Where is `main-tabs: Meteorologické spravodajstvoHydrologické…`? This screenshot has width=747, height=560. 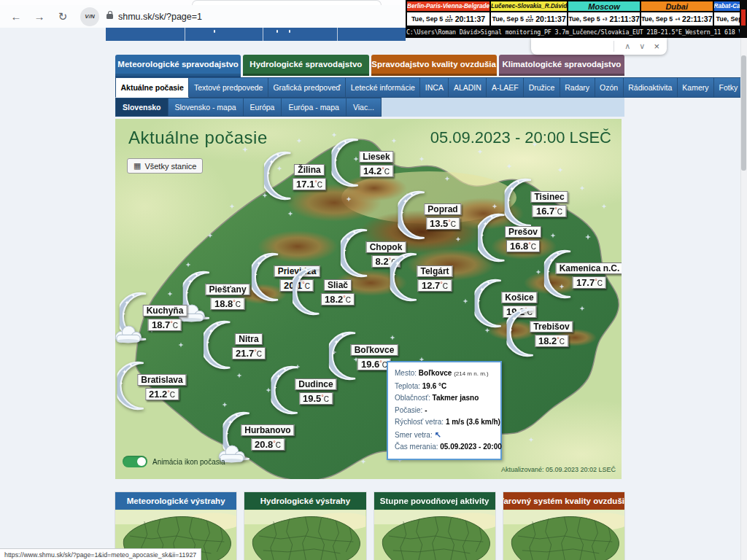
main-tabs: Meteorologické spravodajstvoHydrologické… is located at coordinates (370, 66).